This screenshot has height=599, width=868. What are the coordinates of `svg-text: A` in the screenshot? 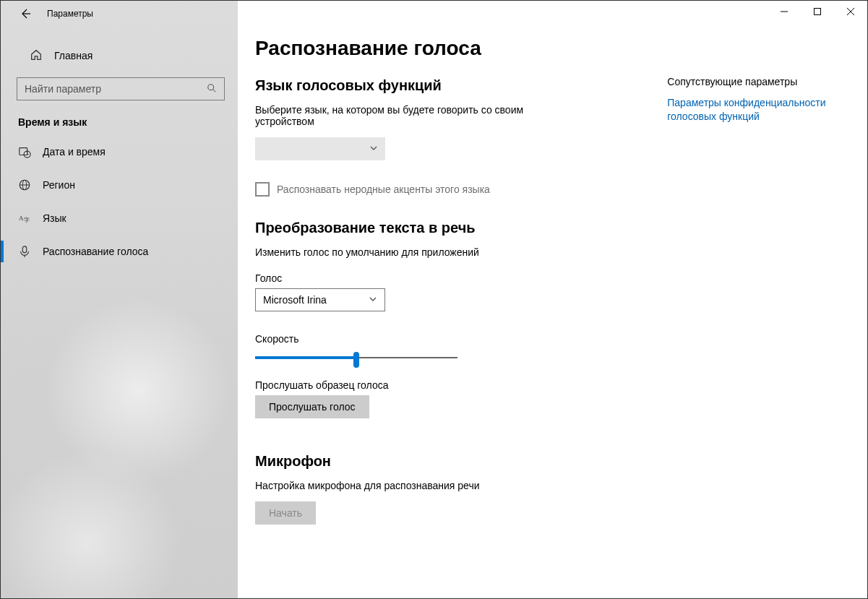 It's located at (22, 218).